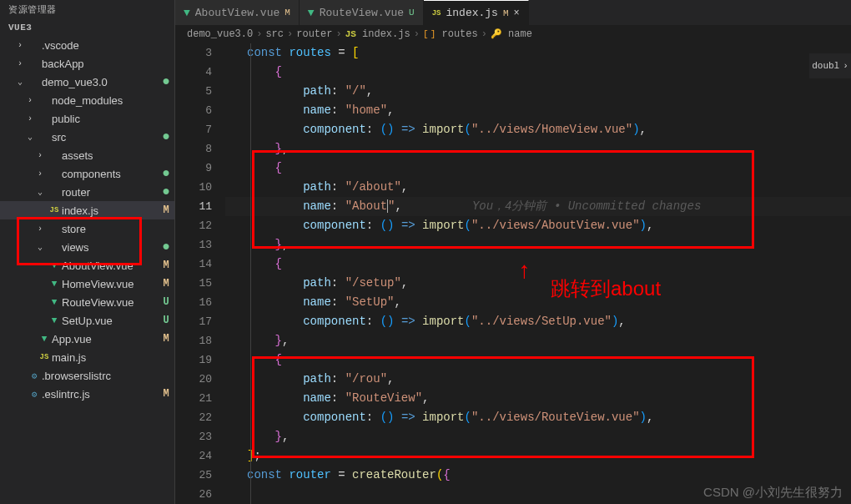  What do you see at coordinates (200, 274) in the screenshot?
I see `line-gutter: 3456789101112131415161718192021222324252…` at bounding box center [200, 274].